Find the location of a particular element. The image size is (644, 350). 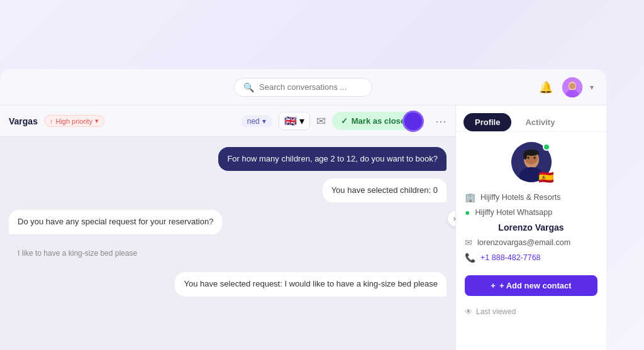

message-text: Do you have any special request for your… is located at coordinates (116, 221).